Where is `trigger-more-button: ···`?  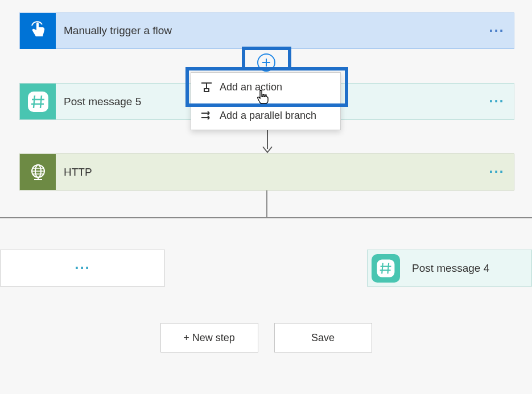
trigger-more-button: ··· is located at coordinates (497, 31).